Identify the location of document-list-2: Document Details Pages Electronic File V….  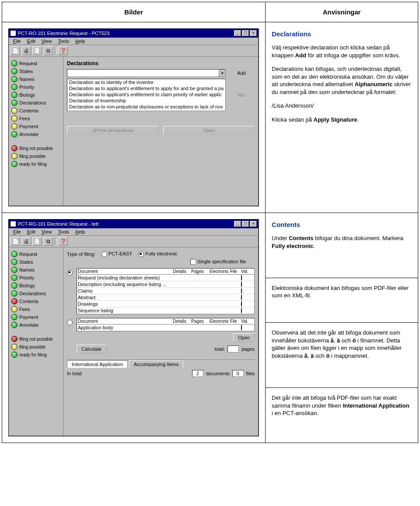
(165, 325).